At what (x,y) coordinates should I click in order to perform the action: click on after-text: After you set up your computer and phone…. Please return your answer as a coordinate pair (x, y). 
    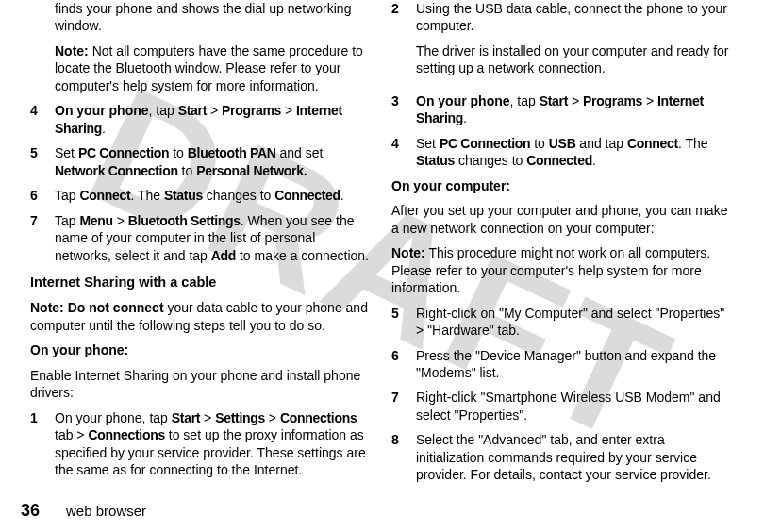
    Looking at the image, I should click on (562, 219).